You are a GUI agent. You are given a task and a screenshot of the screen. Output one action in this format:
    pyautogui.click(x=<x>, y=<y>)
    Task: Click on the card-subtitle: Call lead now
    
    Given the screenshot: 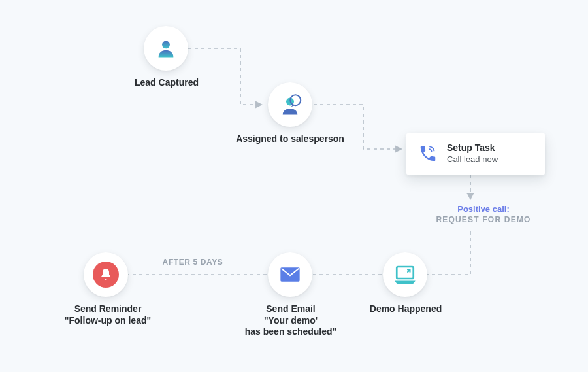 What is the action you would take?
    pyautogui.click(x=472, y=160)
    